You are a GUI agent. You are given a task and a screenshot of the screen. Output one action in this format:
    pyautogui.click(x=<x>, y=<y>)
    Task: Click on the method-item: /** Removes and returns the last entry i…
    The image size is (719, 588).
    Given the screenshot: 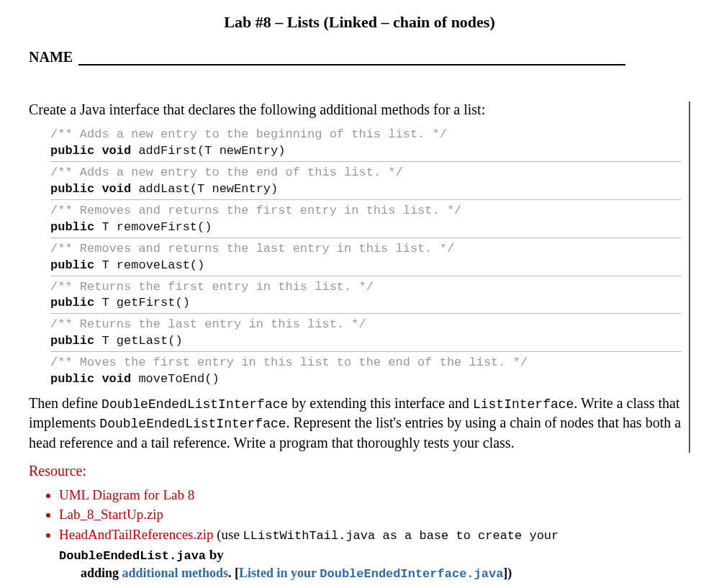 What is the action you would take?
    pyautogui.click(x=366, y=258)
    